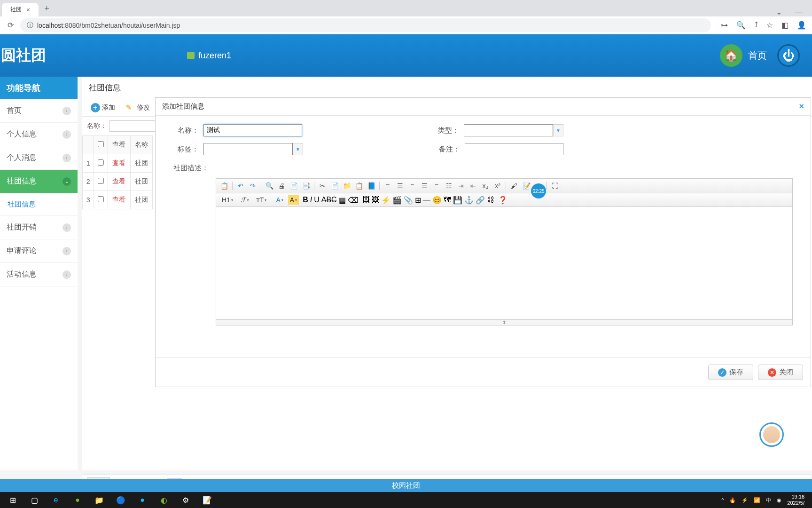 The image size is (812, 508). What do you see at coordinates (799, 12) in the screenshot?
I see `dash-icon: ―` at bounding box center [799, 12].